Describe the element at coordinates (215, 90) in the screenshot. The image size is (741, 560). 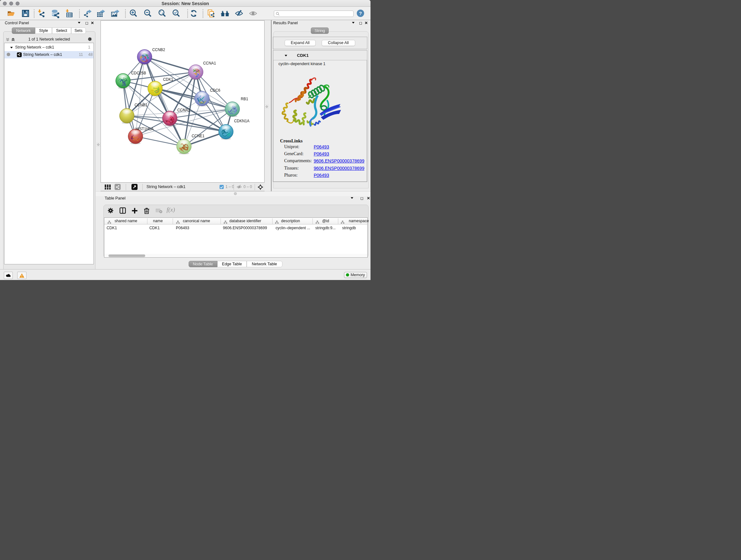
I see `svg-text: CDC6` at that location.